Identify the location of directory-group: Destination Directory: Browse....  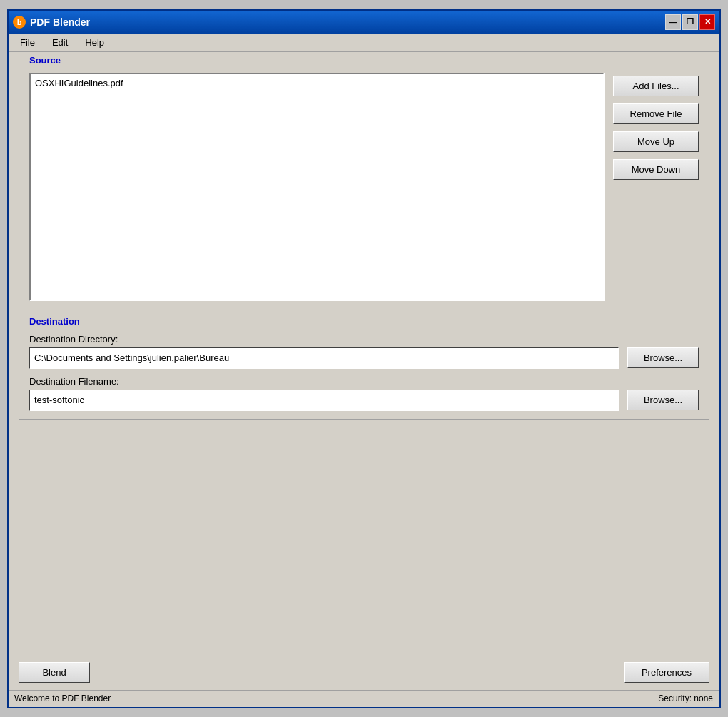
(364, 351).